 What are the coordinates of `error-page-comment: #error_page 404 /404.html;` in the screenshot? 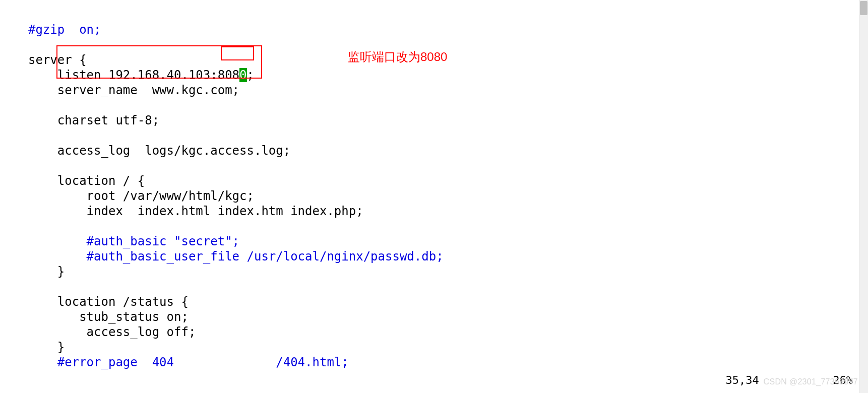 It's located at (203, 362).